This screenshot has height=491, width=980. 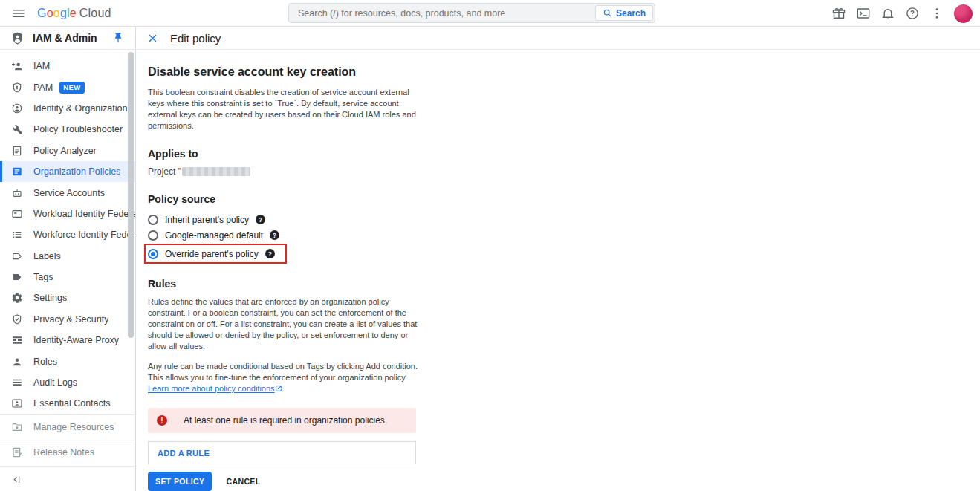 What do you see at coordinates (631, 13) in the screenshot?
I see `search-button-label: Search` at bounding box center [631, 13].